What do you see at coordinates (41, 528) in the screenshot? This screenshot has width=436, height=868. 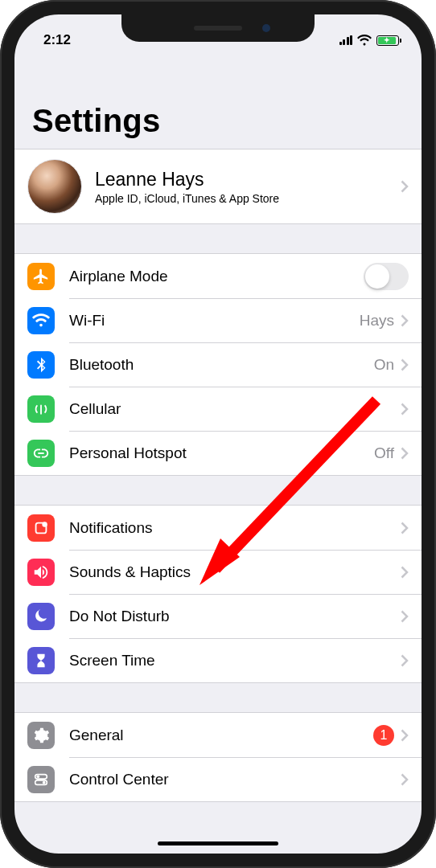 I see `bell-badge-icon` at bounding box center [41, 528].